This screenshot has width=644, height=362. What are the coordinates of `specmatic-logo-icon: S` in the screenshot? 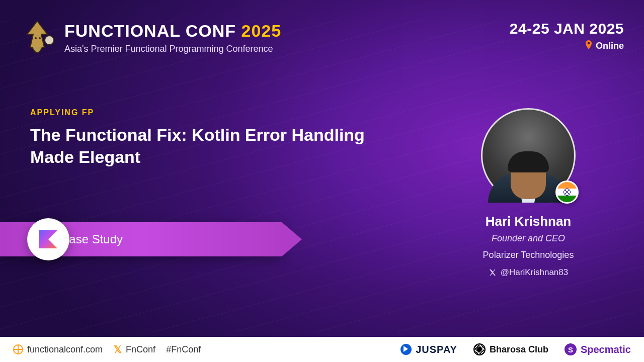 It's located at (571, 349).